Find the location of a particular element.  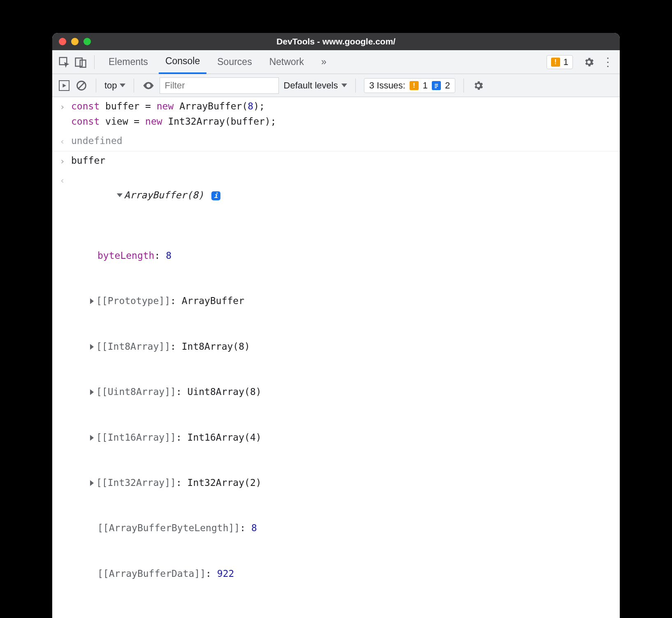

minimize-window-button is located at coordinates (75, 42).